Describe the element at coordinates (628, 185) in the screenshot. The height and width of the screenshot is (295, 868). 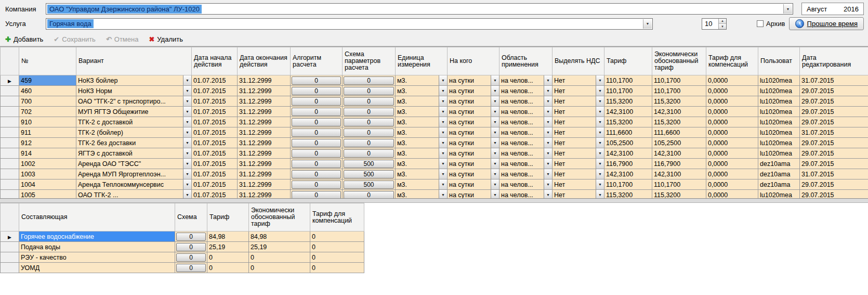
I see `cell-tariff: 110,1700` at that location.